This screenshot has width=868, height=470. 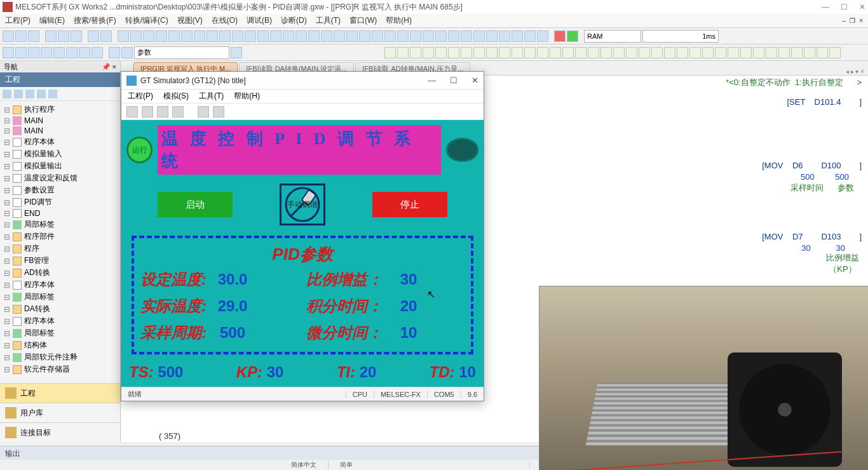 I want to click on menu-find: 搜索/替换(F), so click(x=95, y=20).